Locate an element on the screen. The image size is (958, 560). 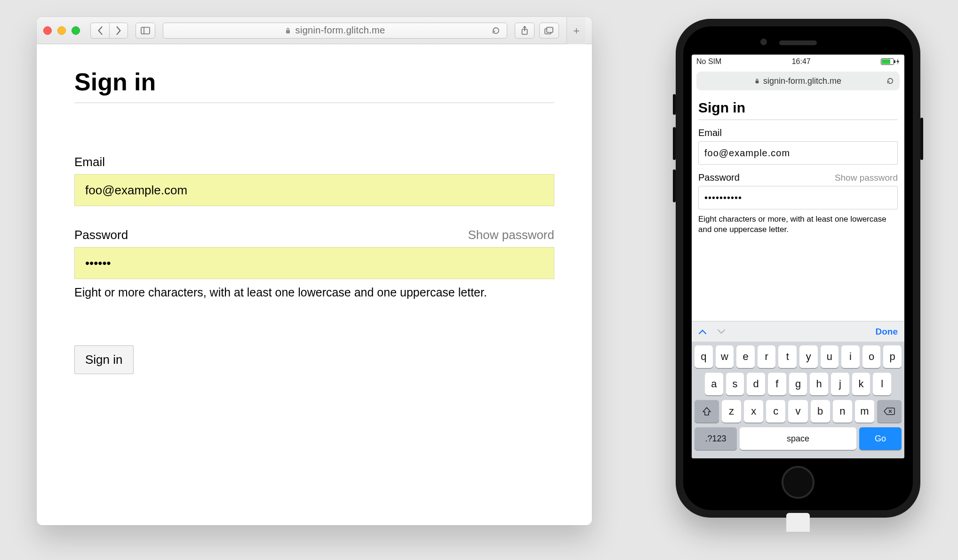
key-z: z is located at coordinates (731, 411).